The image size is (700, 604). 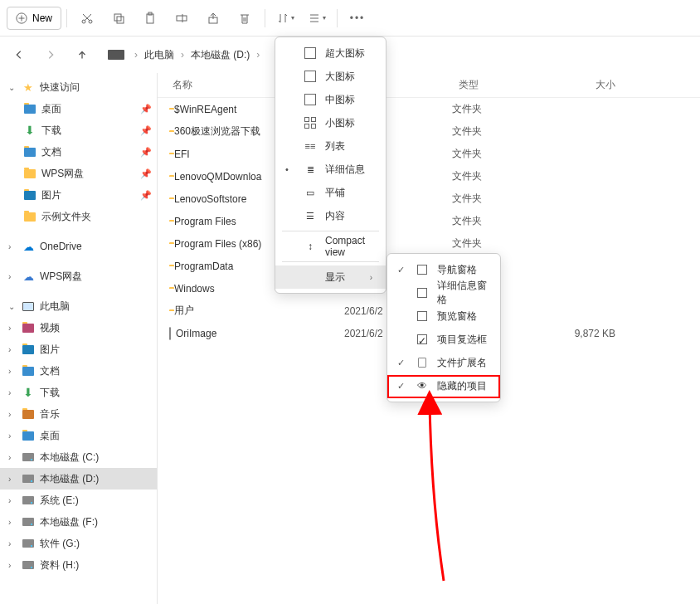 I want to click on more-button: •••, so click(x=357, y=18).